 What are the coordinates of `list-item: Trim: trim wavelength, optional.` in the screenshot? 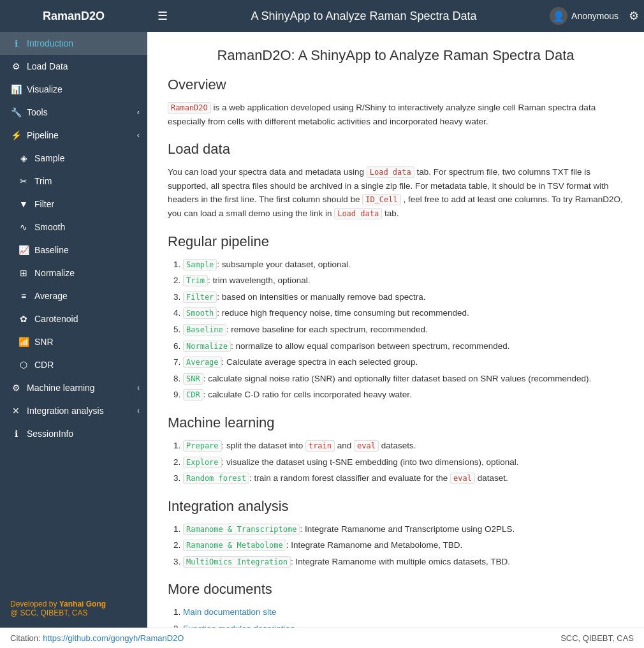 It's located at (403, 281).